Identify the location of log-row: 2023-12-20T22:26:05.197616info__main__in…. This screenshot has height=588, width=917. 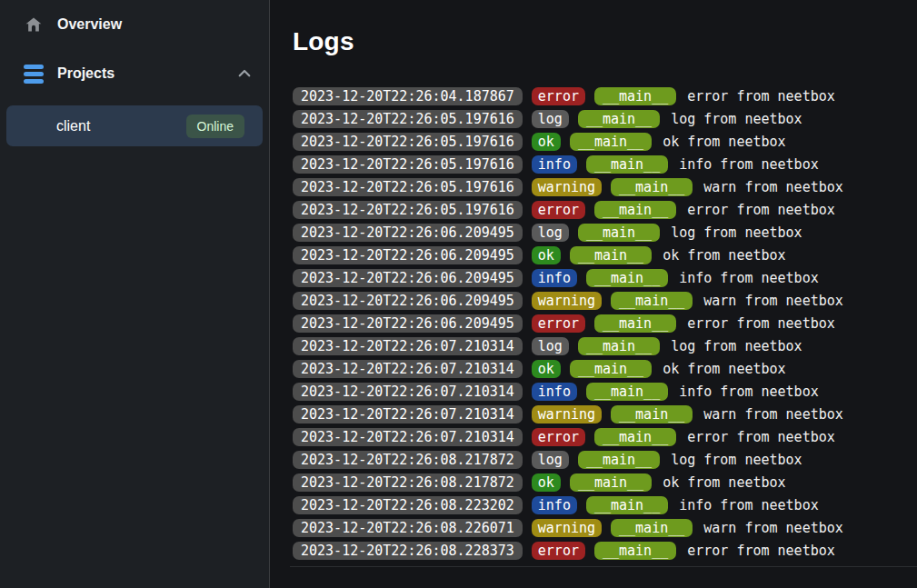
(605, 164).